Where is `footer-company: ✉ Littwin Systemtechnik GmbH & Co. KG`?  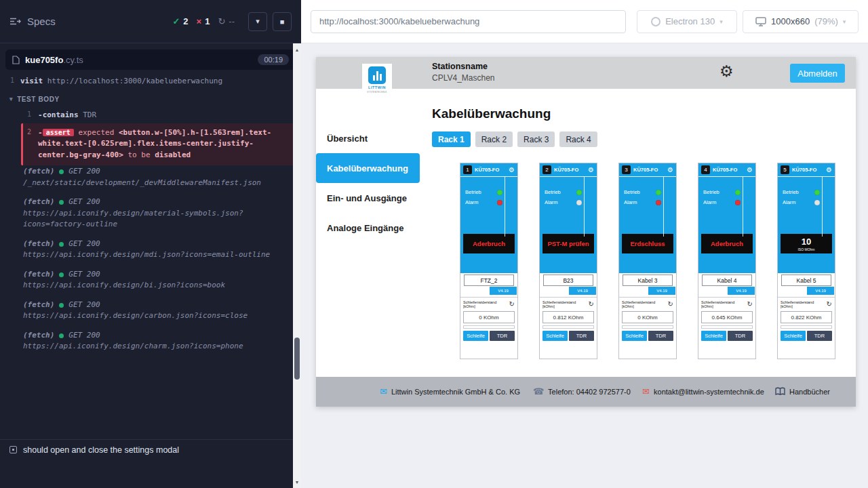 footer-company: ✉ Littwin Systemtechnik GmbH & Co. KG is located at coordinates (452, 392).